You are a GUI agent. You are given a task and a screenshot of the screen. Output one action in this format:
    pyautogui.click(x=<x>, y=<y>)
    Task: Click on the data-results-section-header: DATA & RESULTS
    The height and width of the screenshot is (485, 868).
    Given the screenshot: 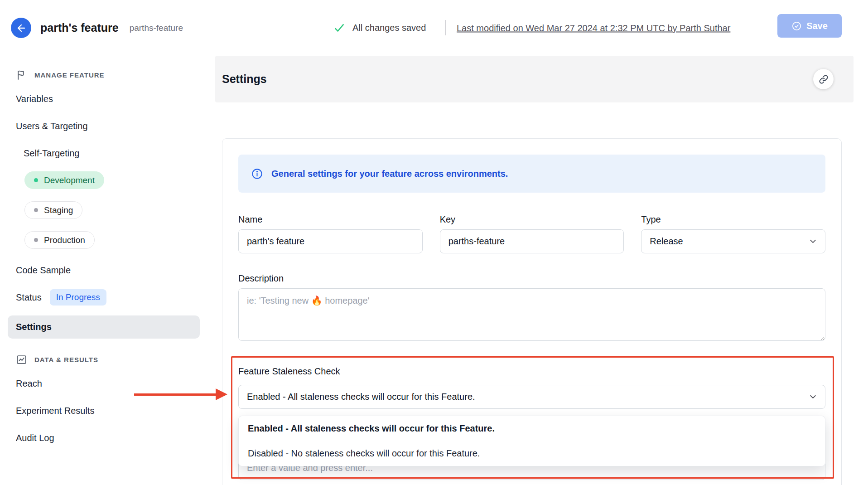 What is the action you would take?
    pyautogui.click(x=116, y=360)
    